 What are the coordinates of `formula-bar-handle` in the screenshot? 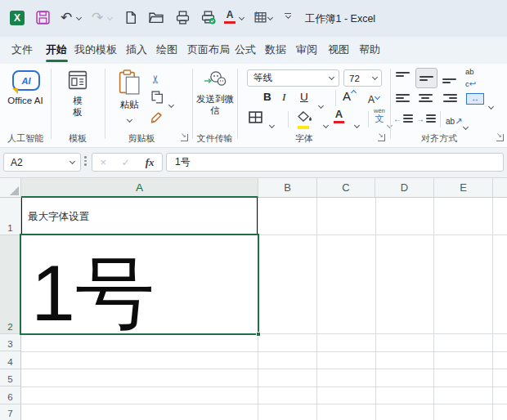 It's located at (85, 161).